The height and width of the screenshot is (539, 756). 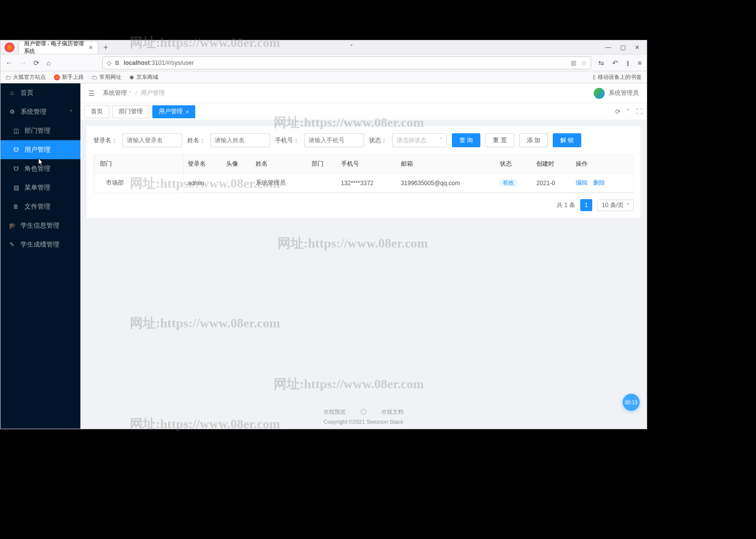 What do you see at coordinates (40, 93) in the screenshot?
I see `sidebar-item-home: ⌂首页` at bounding box center [40, 93].